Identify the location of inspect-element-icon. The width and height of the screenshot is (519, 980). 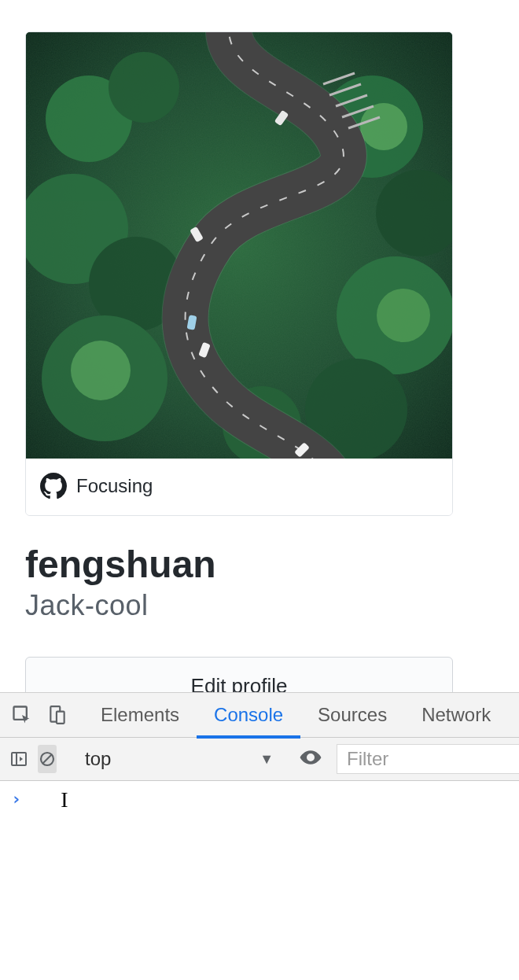
(22, 715).